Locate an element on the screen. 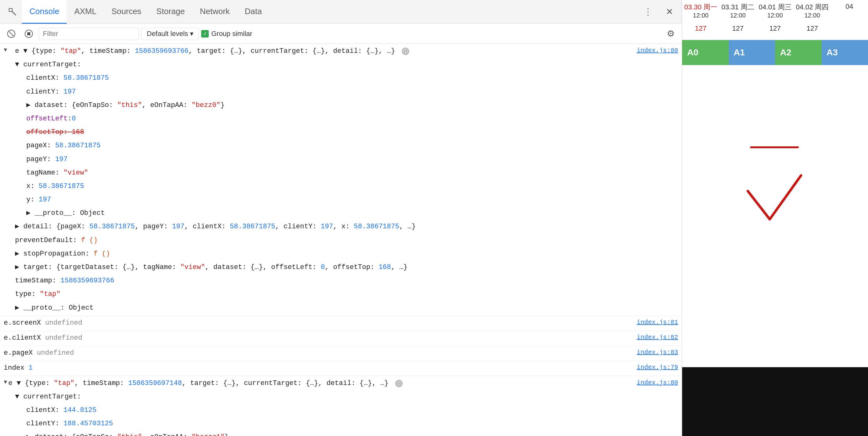 The image size is (868, 436). log-row-child: ▶ stopPropagation: f () is located at coordinates (341, 254).